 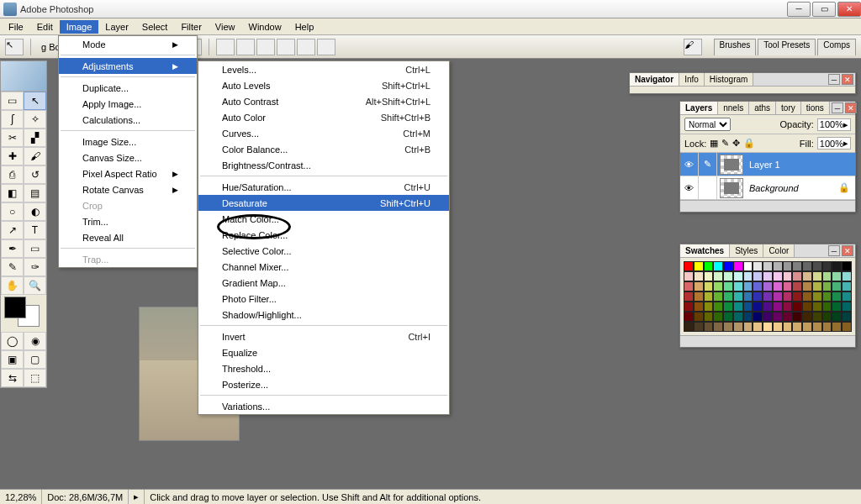 I want to click on lock-pixels-icon: ✎, so click(x=725, y=143).